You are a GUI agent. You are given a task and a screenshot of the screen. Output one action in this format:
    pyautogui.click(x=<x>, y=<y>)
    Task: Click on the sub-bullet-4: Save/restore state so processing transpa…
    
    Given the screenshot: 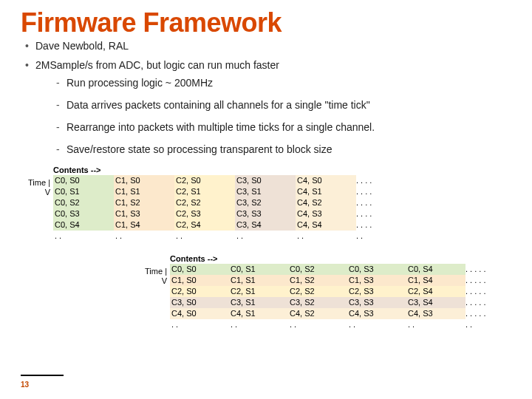 What is the action you would take?
    pyautogui.click(x=284, y=149)
    